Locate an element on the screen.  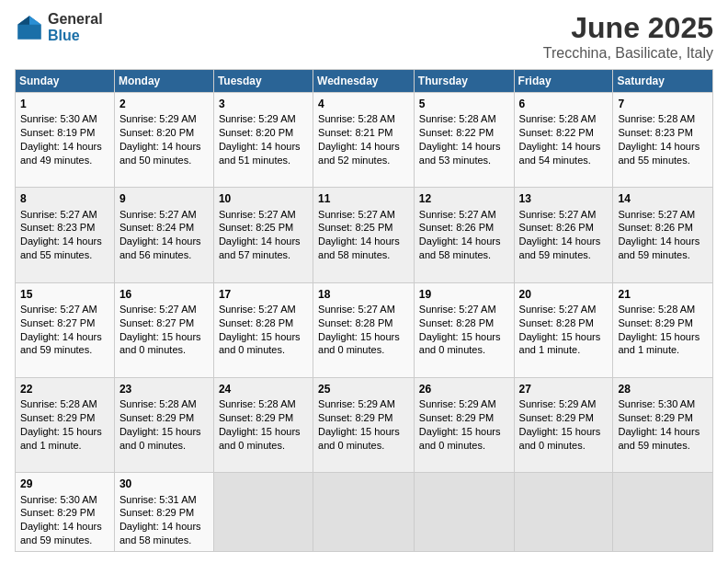
col-wednesday: Wednesday is located at coordinates (364, 81).